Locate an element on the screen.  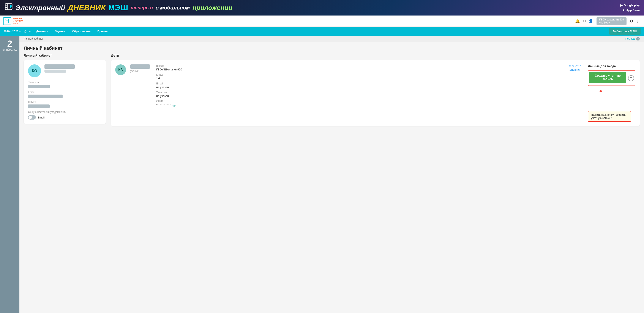
library-button: Библиотека МЭШ is located at coordinates (625, 31).